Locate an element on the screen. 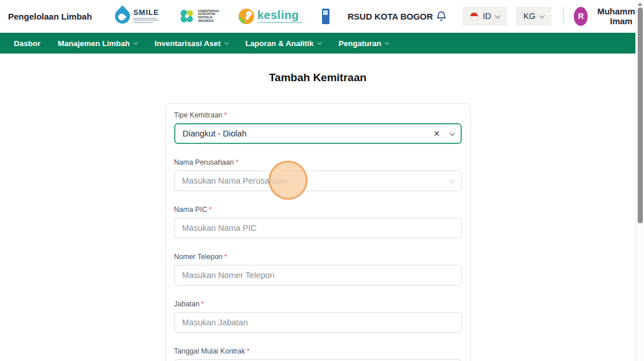 The width and height of the screenshot is (644, 361). kemenkes-icon is located at coordinates (187, 16).